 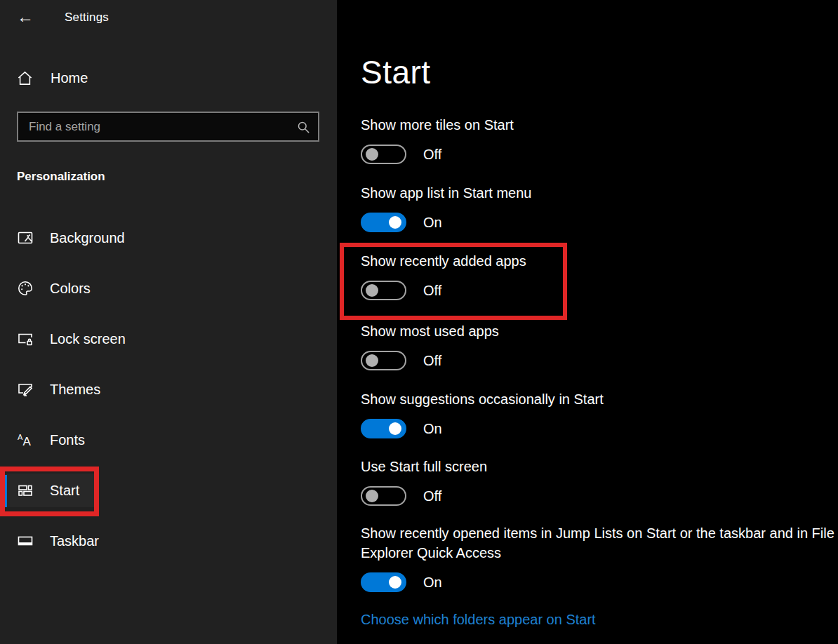 I want to click on fonts-icon: A A, so click(x=25, y=440).